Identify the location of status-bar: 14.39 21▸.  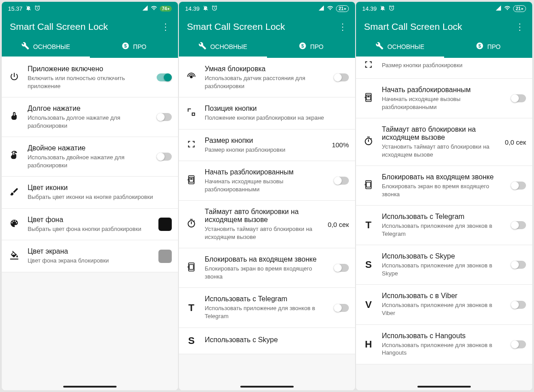
(444, 8).